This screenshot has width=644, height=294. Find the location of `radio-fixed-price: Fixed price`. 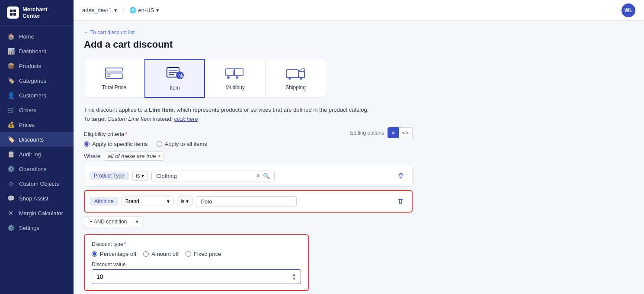

radio-fixed-price: Fixed price is located at coordinates (203, 254).